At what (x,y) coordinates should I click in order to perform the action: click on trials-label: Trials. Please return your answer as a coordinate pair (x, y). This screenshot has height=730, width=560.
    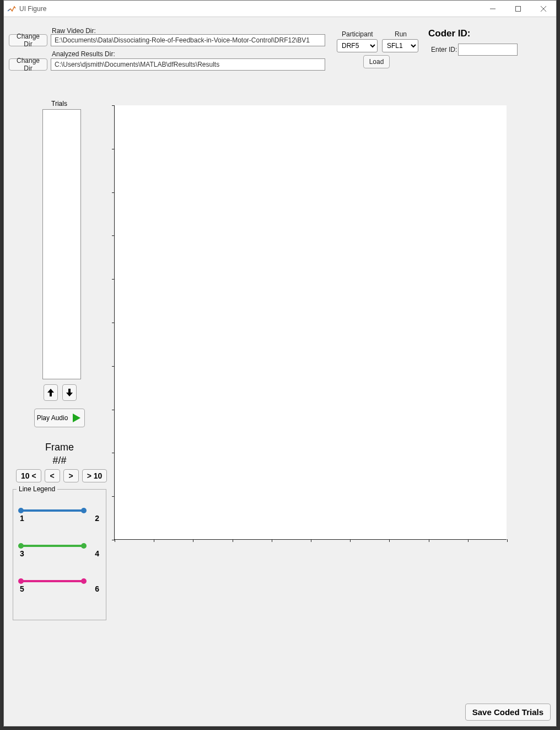
    Looking at the image, I should click on (60, 104).